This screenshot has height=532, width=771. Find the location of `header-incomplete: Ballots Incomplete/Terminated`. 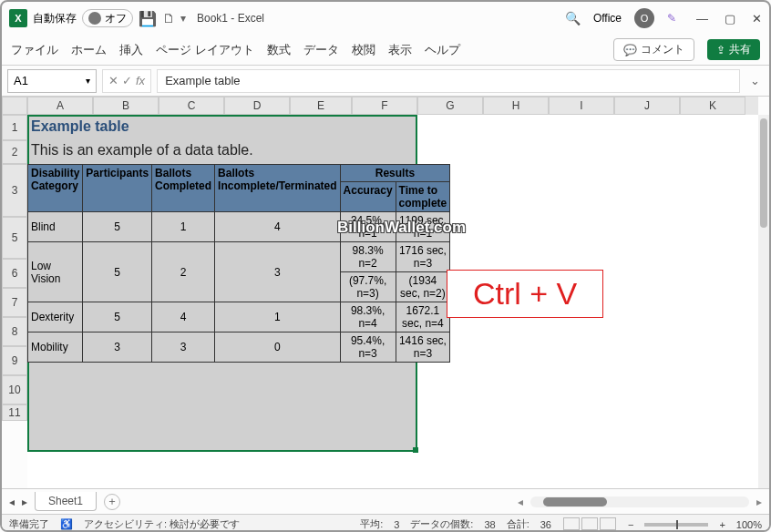

header-incomplete: Ballots Incomplete/Terminated is located at coordinates (277, 189).